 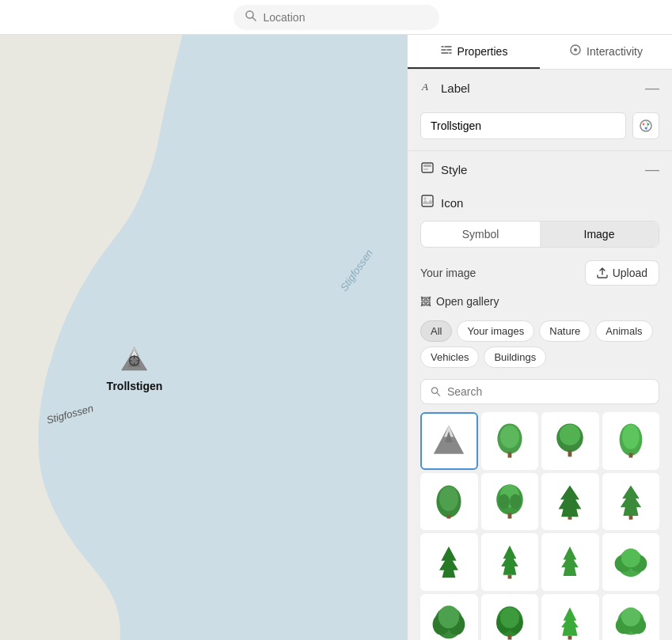 I want to click on your-image-row: Your image Upload, so click(x=540, y=275).